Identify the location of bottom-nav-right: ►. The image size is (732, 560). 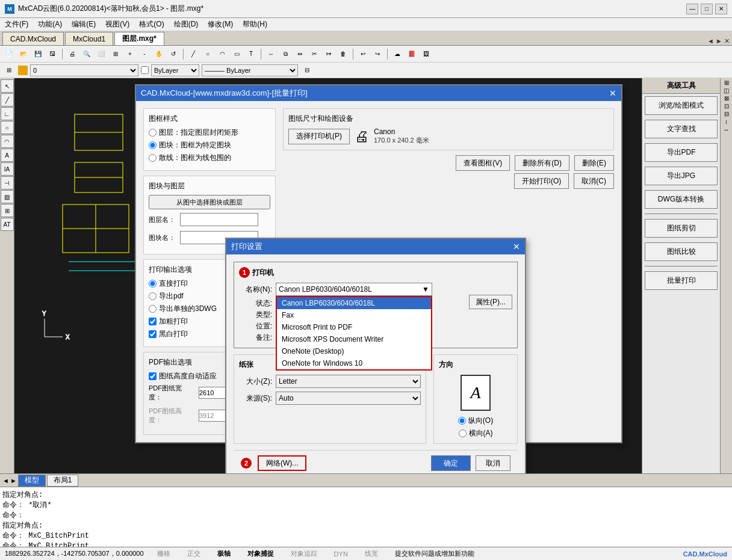
(13, 481).